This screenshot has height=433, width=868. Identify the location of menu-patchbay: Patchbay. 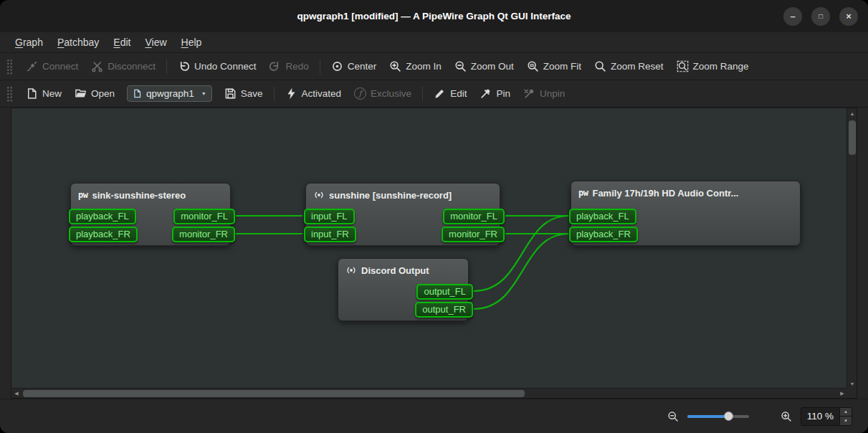
(78, 42).